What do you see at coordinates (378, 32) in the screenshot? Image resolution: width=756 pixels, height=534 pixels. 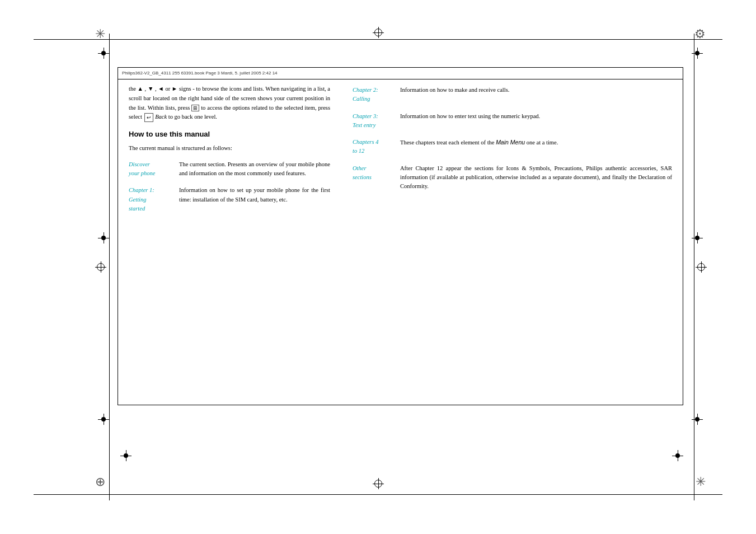 I see `center-top-mark` at bounding box center [378, 32].